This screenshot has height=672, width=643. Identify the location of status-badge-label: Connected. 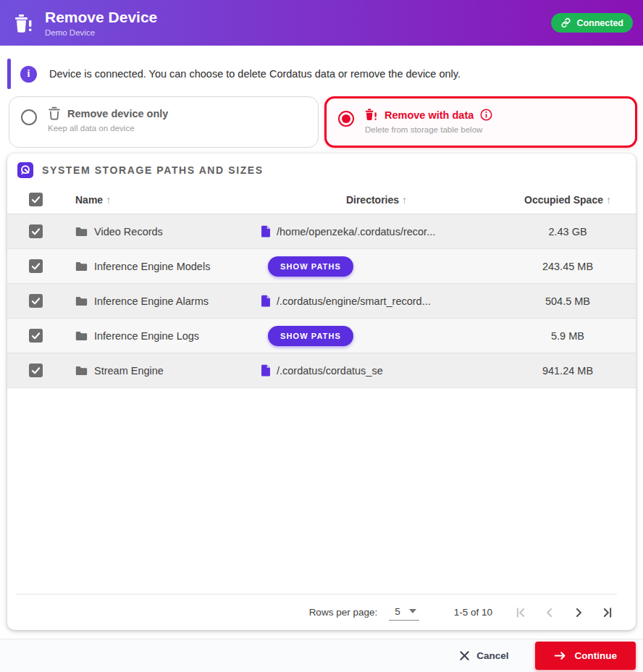
(600, 23).